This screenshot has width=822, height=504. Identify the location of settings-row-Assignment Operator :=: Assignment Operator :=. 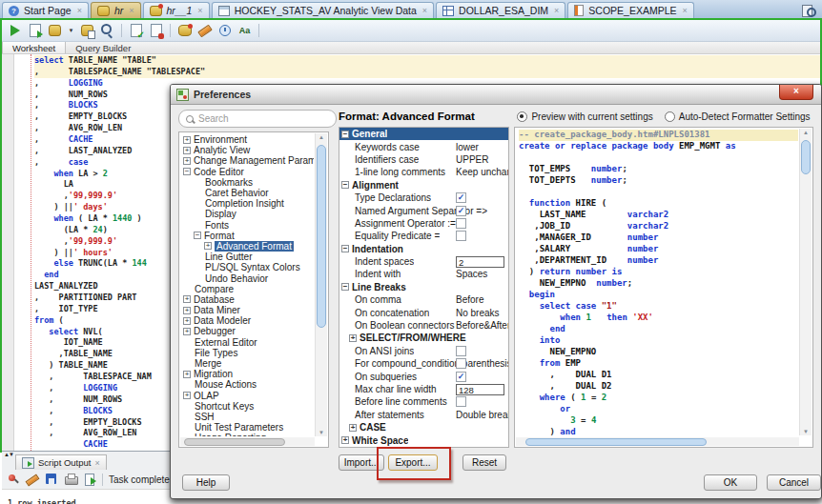
(423, 223).